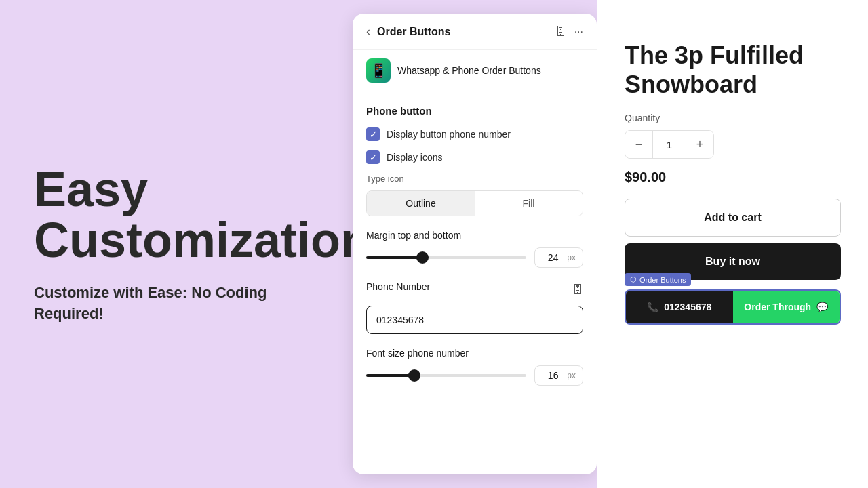 This screenshot has height=488, width=868. What do you see at coordinates (732, 118) in the screenshot?
I see `quantity-label: Quantity` at bounding box center [732, 118].